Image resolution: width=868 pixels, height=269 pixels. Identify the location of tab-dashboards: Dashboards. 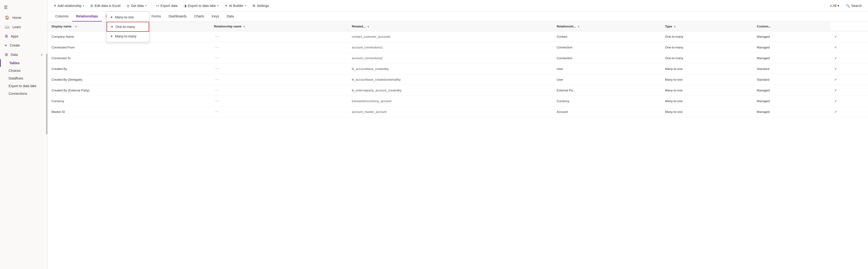
(178, 17).